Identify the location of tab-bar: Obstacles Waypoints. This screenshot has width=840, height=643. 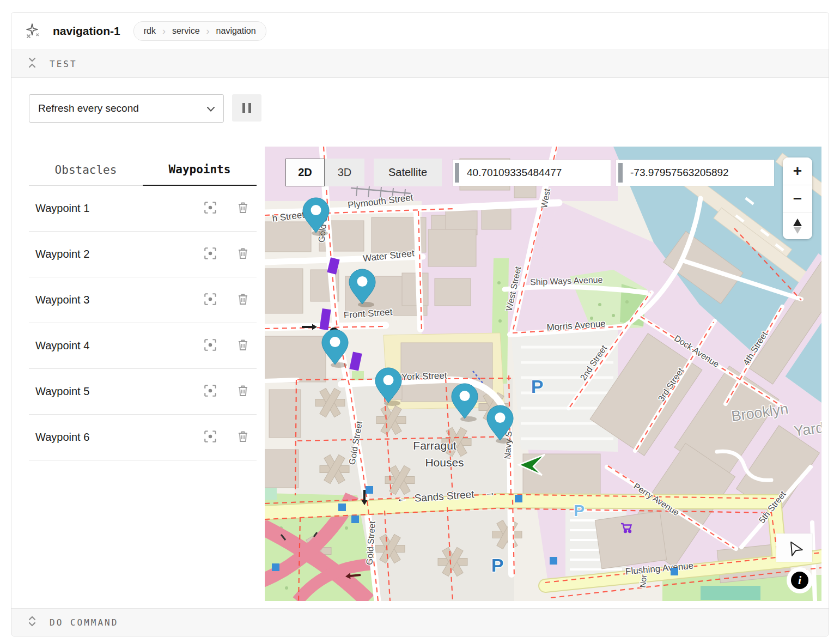
(143, 170).